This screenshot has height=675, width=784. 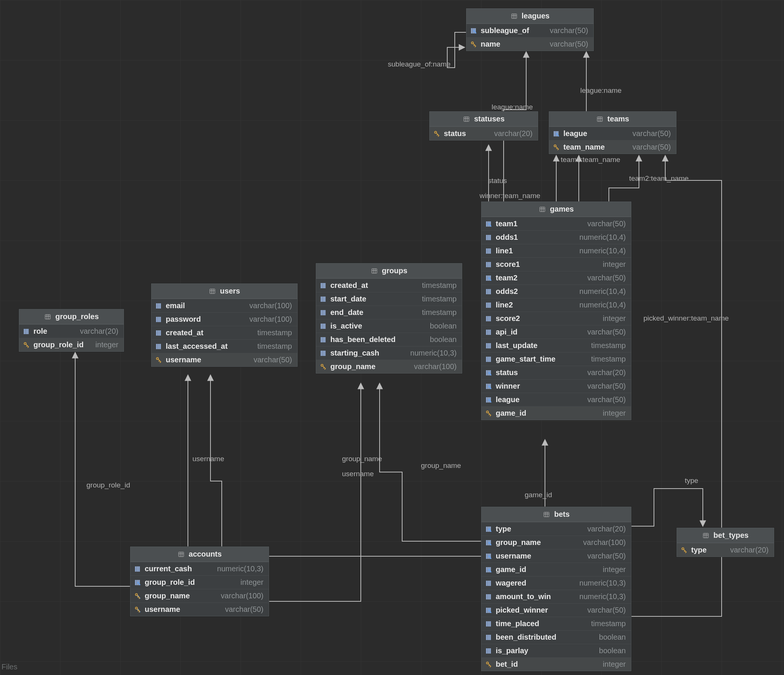 I want to click on column-row: namevarchar(50), so click(x=530, y=44).